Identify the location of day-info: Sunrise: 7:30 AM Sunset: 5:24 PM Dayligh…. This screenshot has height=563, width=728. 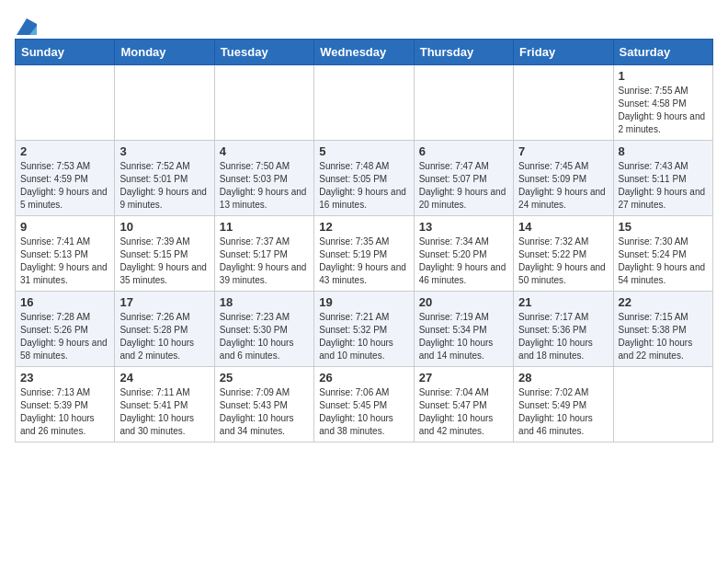
(664, 261).